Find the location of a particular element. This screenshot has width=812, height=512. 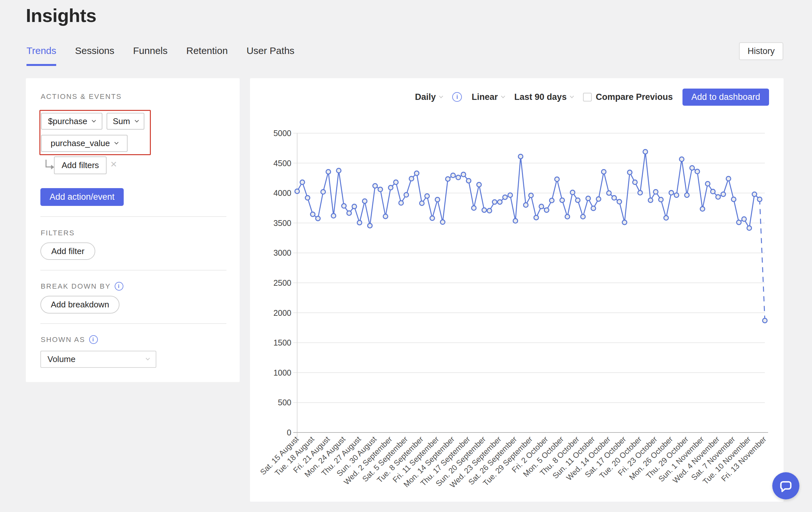

add-breakdown-button: Add breakdown is located at coordinates (80, 304).